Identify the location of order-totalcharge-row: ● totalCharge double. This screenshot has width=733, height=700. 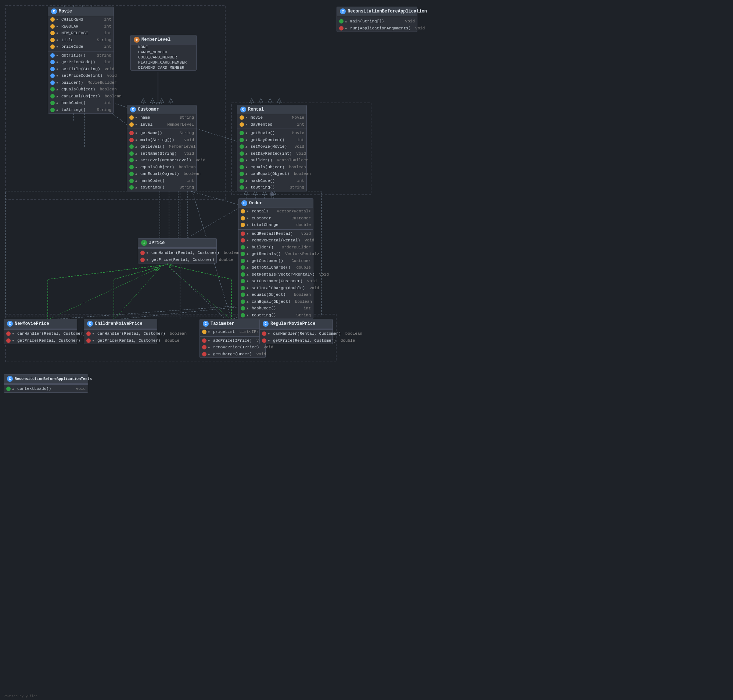
(276, 225).